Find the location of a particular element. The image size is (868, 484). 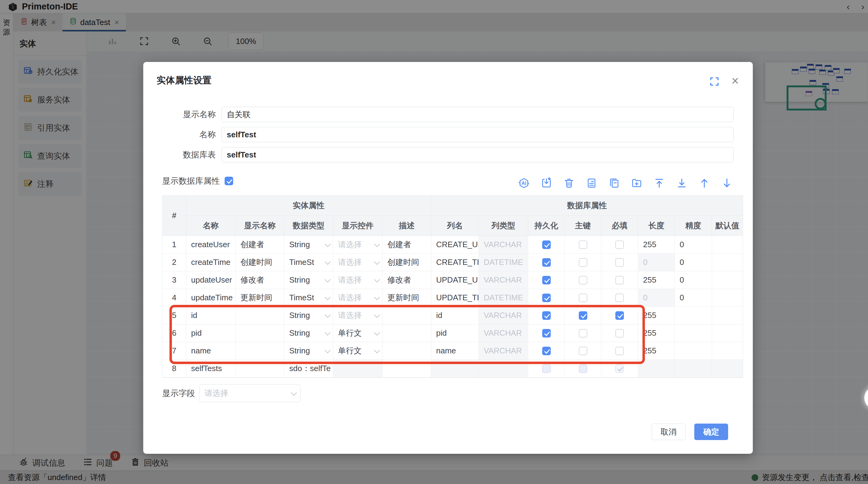

cell-column-name: CREATE_TI is located at coordinates (455, 262).